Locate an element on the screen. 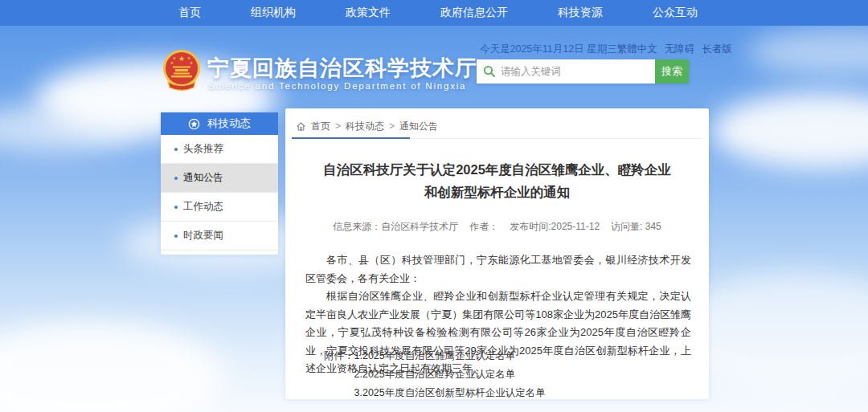  attachment-link-eagle-list: 1.2025年度自治区雏鹰企业认定名单 is located at coordinates (450, 357).